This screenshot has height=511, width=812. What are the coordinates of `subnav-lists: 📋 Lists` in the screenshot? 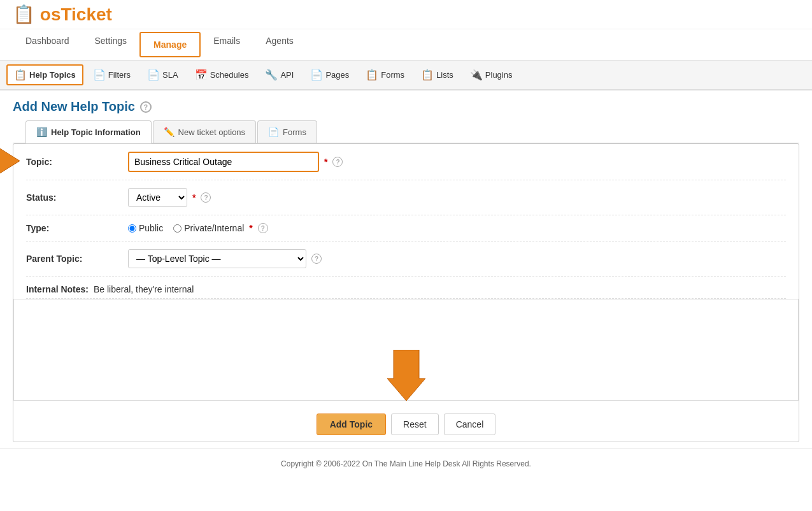 It's located at (437, 75).